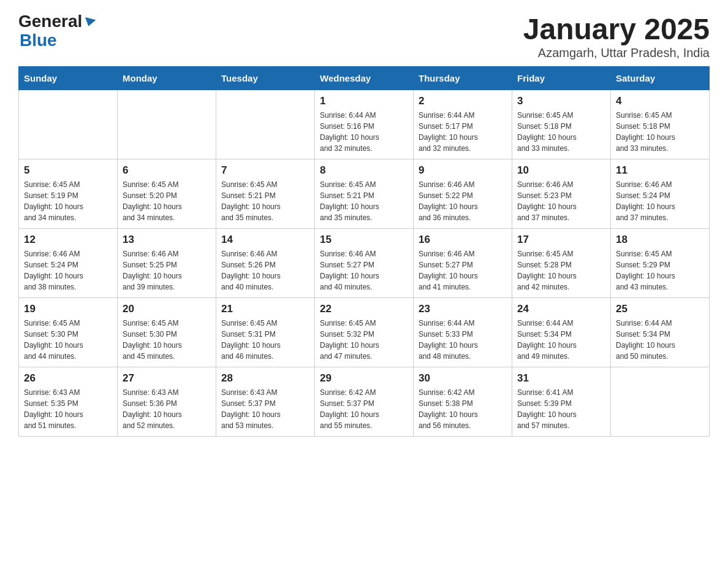  I want to click on day-number: 16, so click(463, 240).